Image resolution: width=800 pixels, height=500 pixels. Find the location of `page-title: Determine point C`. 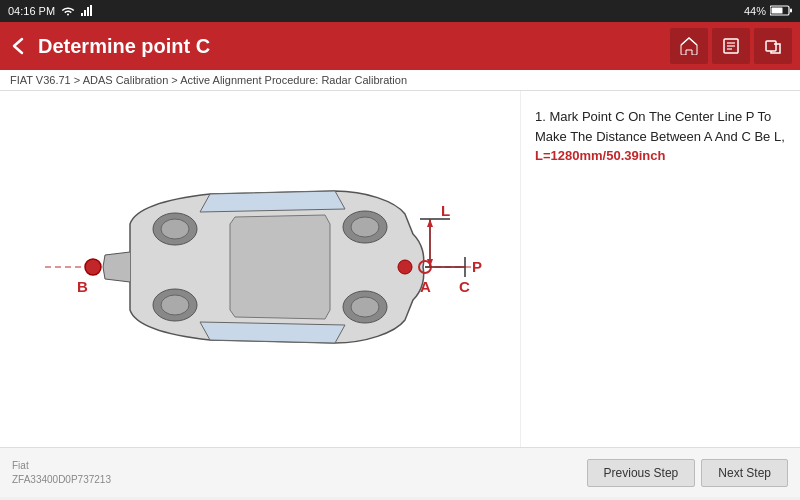

page-title: Determine point C is located at coordinates (354, 46).